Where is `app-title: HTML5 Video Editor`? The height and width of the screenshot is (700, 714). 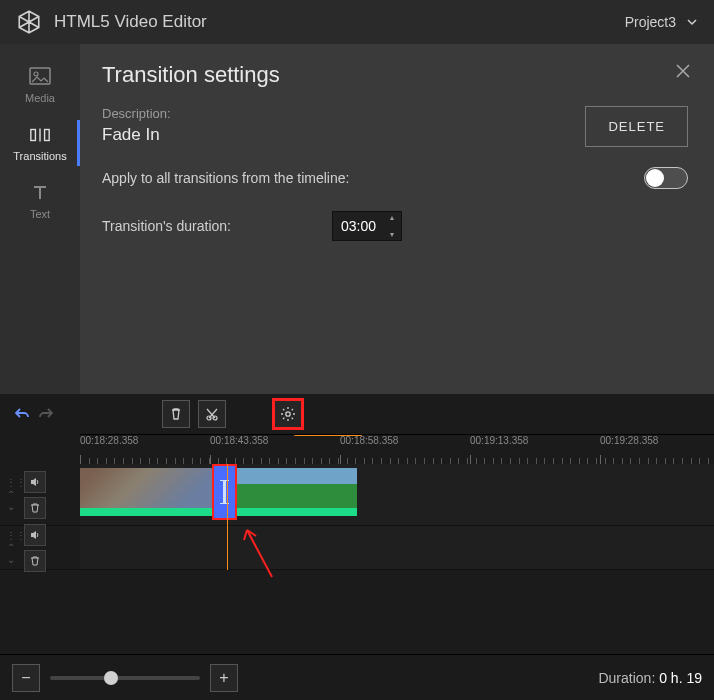 app-title: HTML5 Video Editor is located at coordinates (130, 22).